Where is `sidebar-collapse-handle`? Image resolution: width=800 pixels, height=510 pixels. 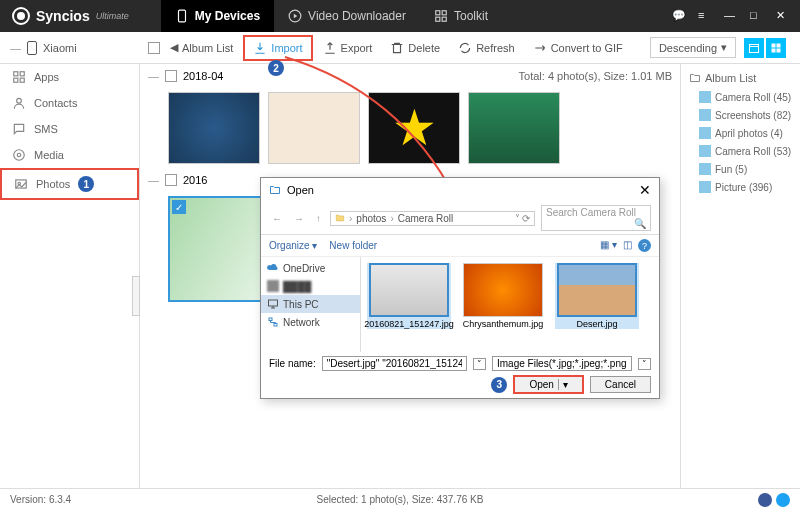 sidebar-collapse-handle is located at coordinates (136, 296).